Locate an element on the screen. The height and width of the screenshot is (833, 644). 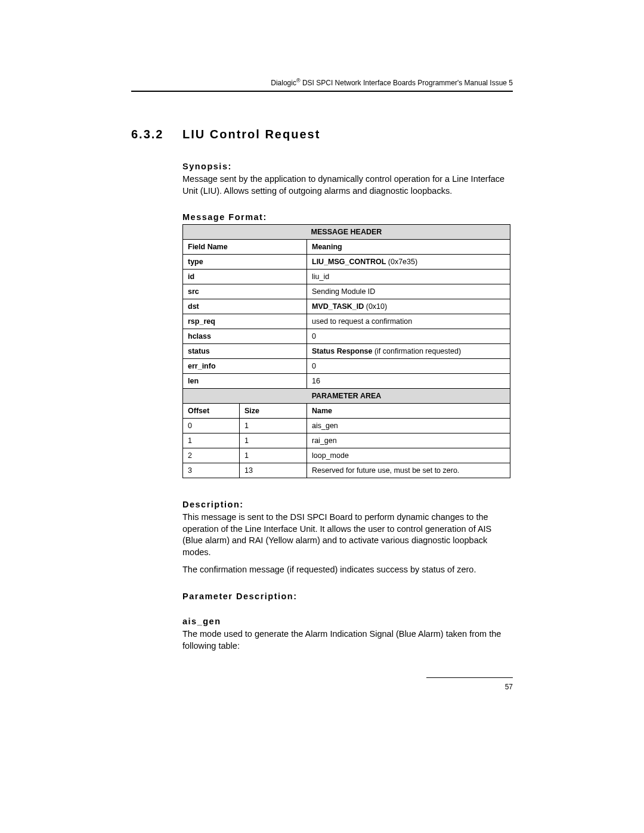
message-format-label: Message Format: is located at coordinates (348, 217).